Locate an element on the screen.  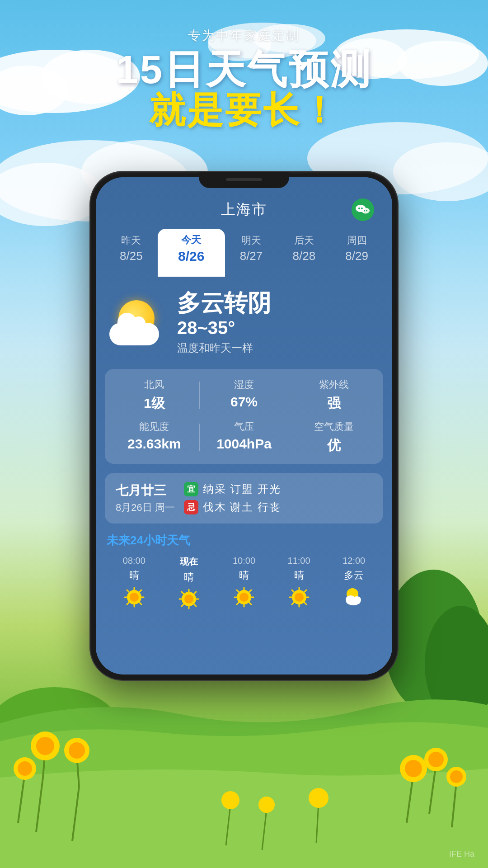
aqi-value: 优 is located at coordinates (333, 446).